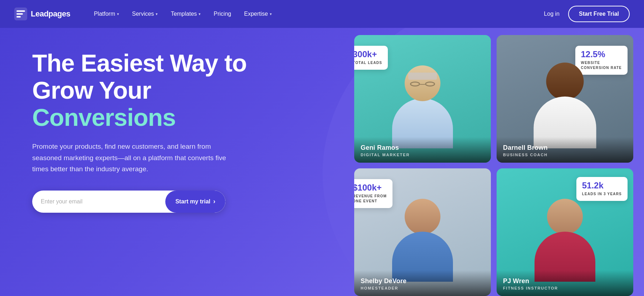 This screenshot has width=644, height=296. I want to click on hero-headline-line2: Grow Your, so click(92, 90).